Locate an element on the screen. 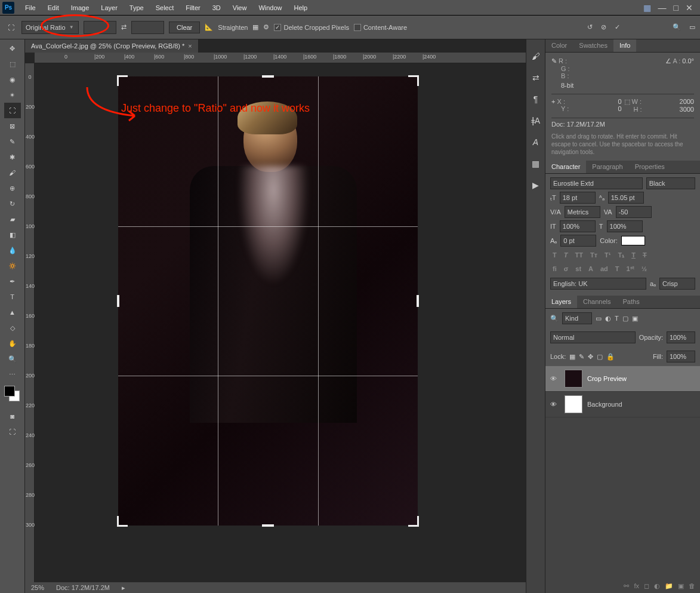 This screenshot has height=593, width=700. foreground-swatch is located at coordinates (10, 391).